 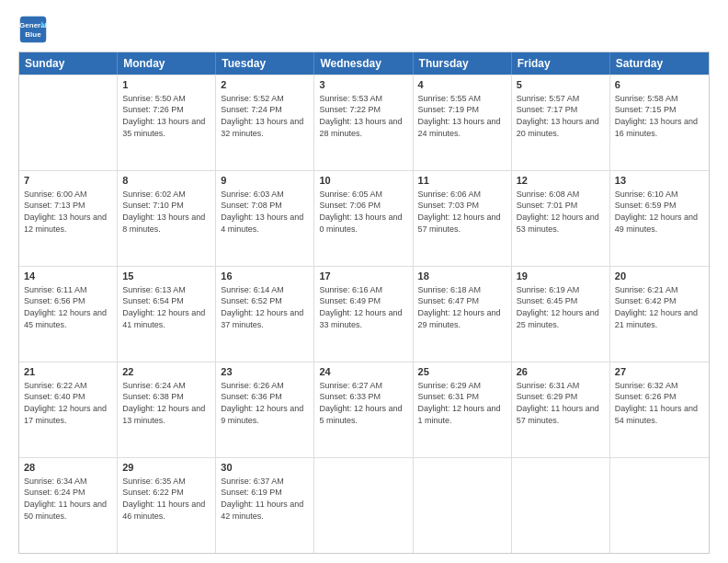 I want to click on day-info: Sunrise: 6:18 AMSunset: 6:47 PMDaylight:…, so click(x=462, y=307).